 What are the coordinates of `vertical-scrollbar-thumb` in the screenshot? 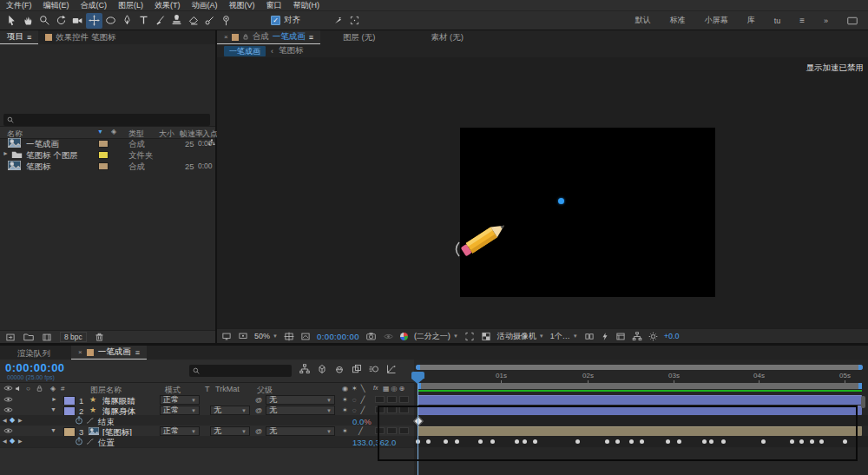 It's located at (863, 402).